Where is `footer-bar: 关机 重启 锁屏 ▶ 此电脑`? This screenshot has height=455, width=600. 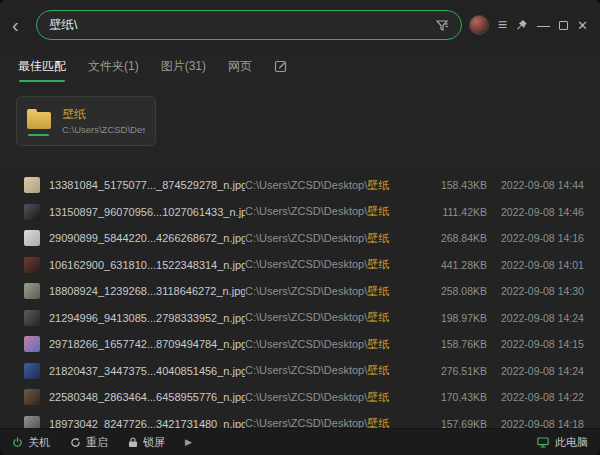
footer-bar: 关机 重启 锁屏 ▶ 此电脑 is located at coordinates (300, 442).